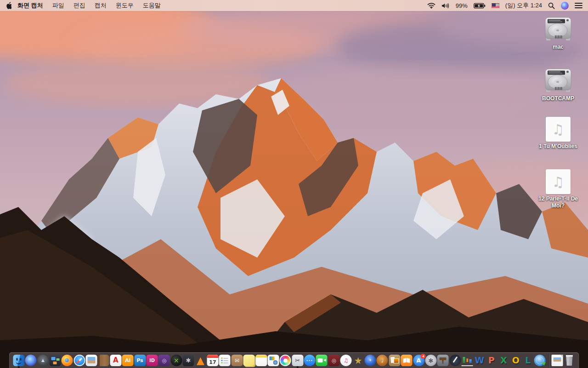 This screenshot has width=588, height=368. I want to click on dock-green-x-app-icon: ✕, so click(176, 361).